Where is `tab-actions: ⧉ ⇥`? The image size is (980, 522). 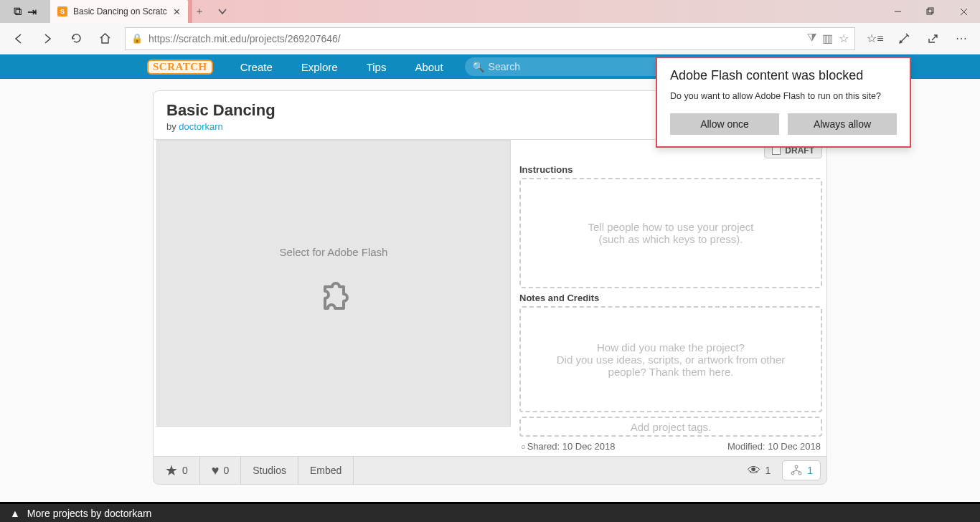
tab-actions: ⧉ ⇥ is located at coordinates (25, 11).